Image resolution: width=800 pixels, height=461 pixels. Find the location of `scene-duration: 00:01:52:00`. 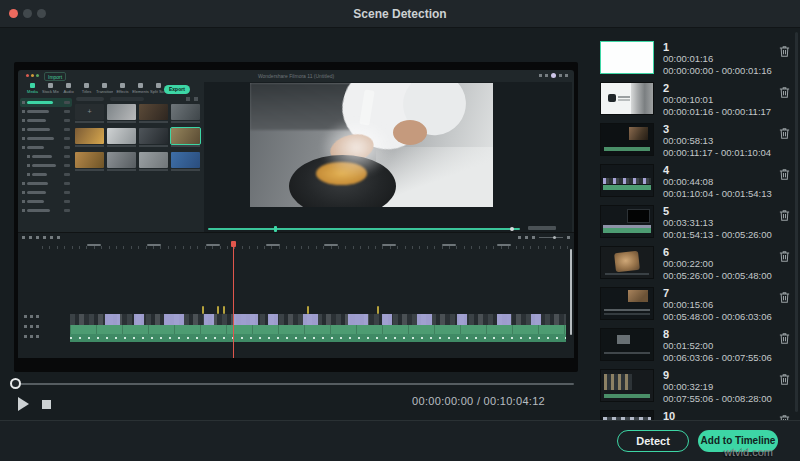

scene-duration: 00:01:52:00 is located at coordinates (720, 346).